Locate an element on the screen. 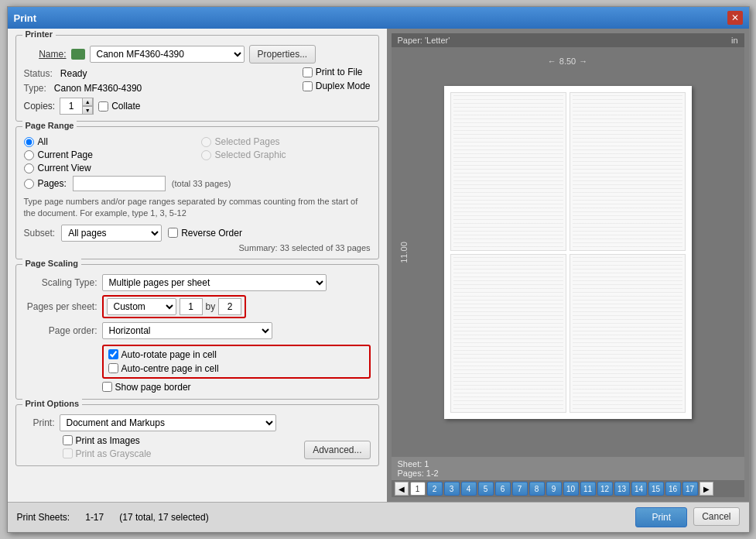 This screenshot has height=539, width=756. summary-row: Summary: 33 selected of 33 pages is located at coordinates (197, 247).